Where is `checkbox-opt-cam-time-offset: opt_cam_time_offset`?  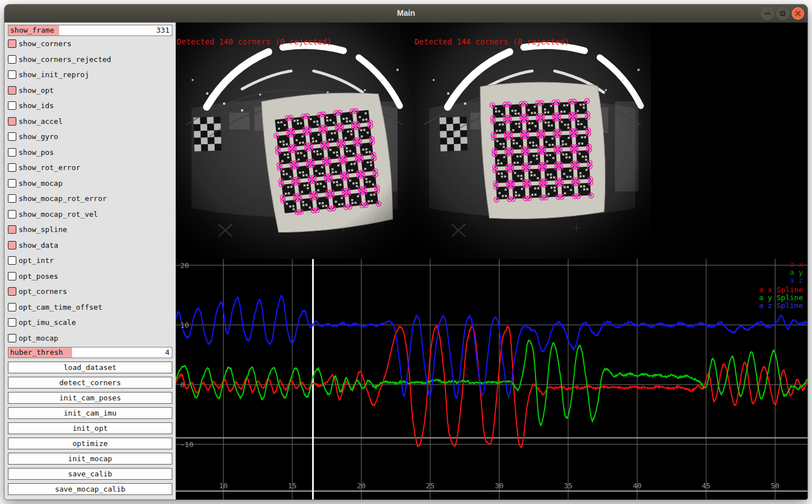 checkbox-opt-cam-time-offset: opt_cam_time_offset is located at coordinates (90, 307).